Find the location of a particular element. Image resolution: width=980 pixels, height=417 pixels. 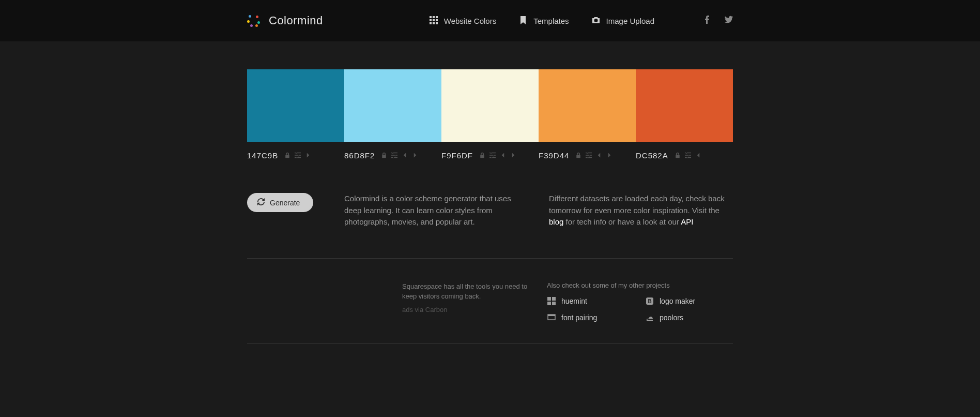

project-link-huemint: huemint is located at coordinates (591, 301).